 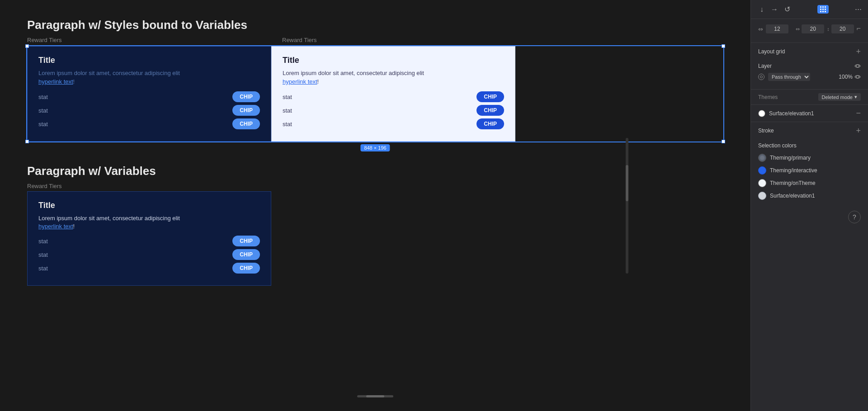 I want to click on layer-circle-inner, so click(x=761, y=77).